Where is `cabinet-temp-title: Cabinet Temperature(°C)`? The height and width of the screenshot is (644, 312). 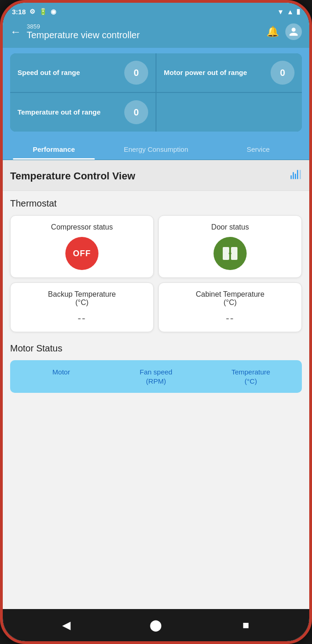
cabinet-temp-title: Cabinet Temperature(°C) is located at coordinates (230, 299).